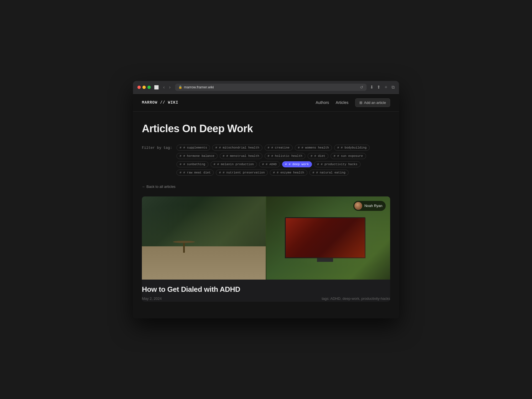 This screenshot has height=399, width=532. What do you see at coordinates (167, 87) in the screenshot?
I see `browser-controls: ‹ ›` at bounding box center [167, 87].